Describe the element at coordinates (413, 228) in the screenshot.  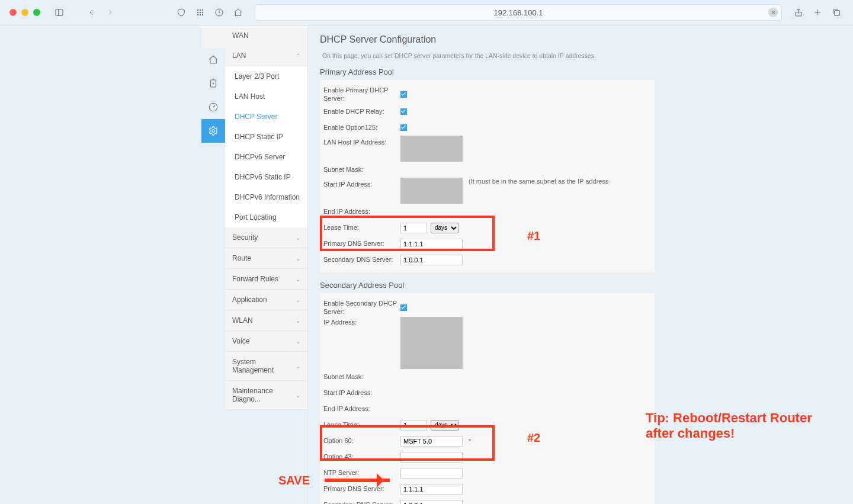
I see `input-lease-p` at that location.